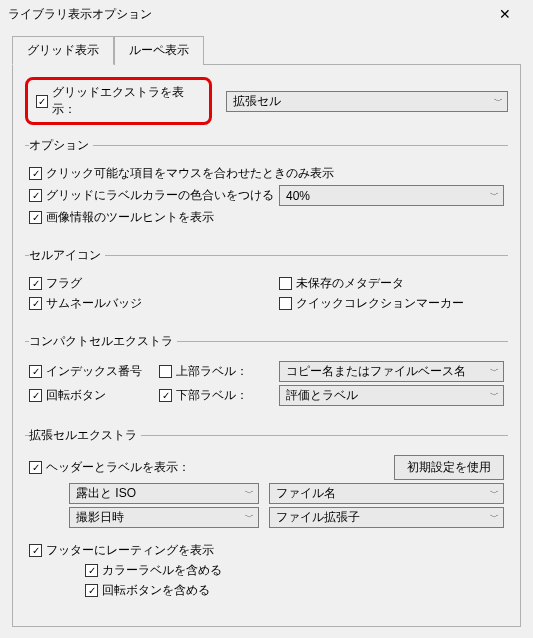  What do you see at coordinates (266, 185) in the screenshot?
I see `options-group: オプション クリック可能な項目をマウスを合わせたときのみ表示 グリッドにラベルカ…` at bounding box center [266, 185].